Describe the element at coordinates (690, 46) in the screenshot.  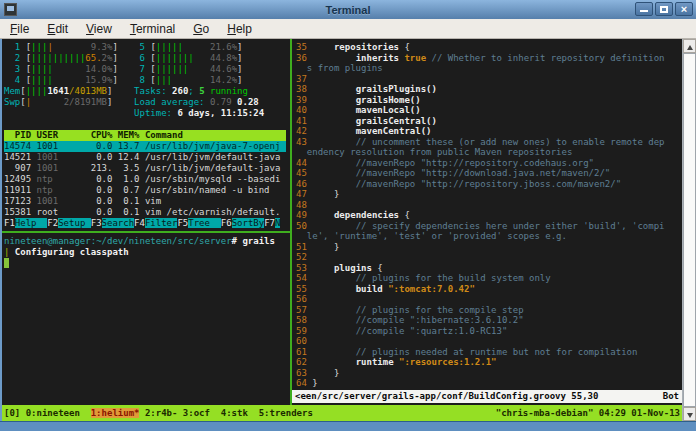
I see `scroll-up-button` at that location.